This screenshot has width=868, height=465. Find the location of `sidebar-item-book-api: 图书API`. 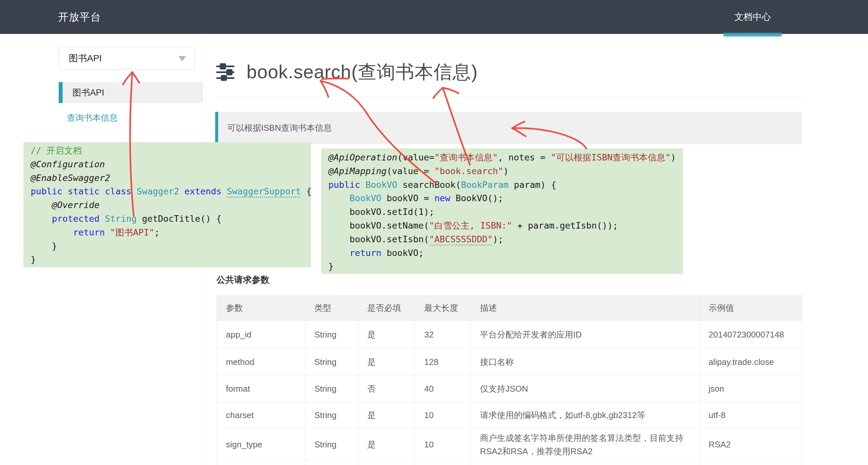

sidebar-item-book-api: 图书API is located at coordinates (131, 93).